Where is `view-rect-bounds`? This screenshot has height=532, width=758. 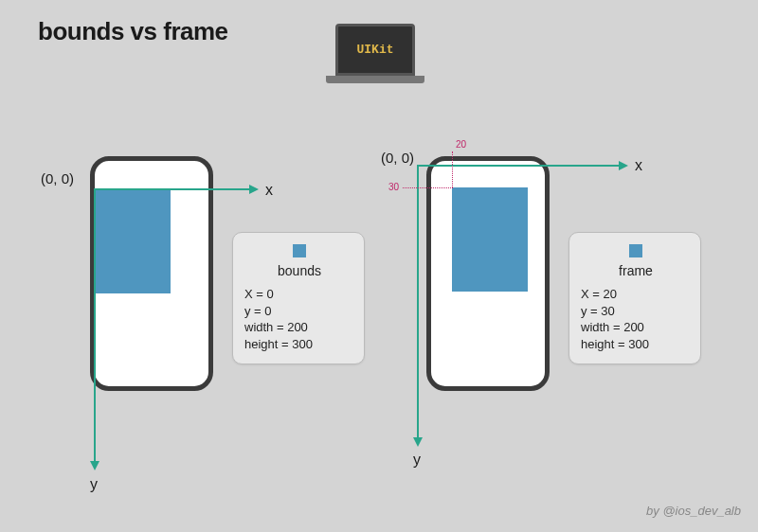
view-rect-bounds is located at coordinates (133, 241).